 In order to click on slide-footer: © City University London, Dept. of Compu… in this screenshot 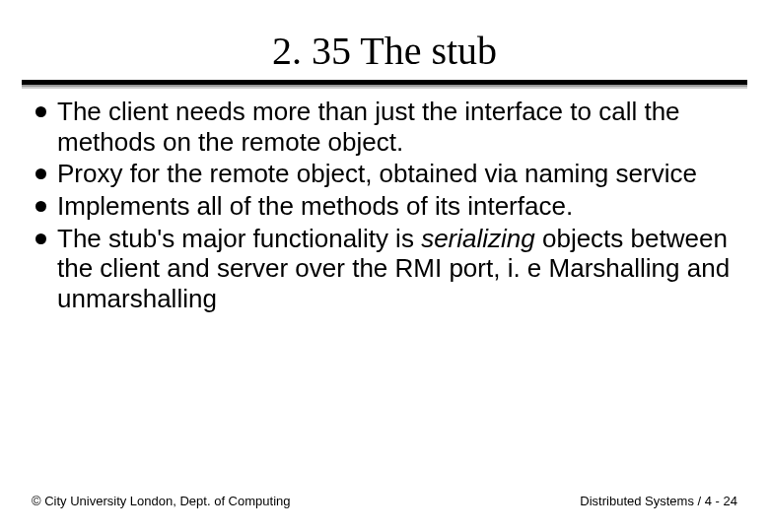, I will do `click(384, 500)`.